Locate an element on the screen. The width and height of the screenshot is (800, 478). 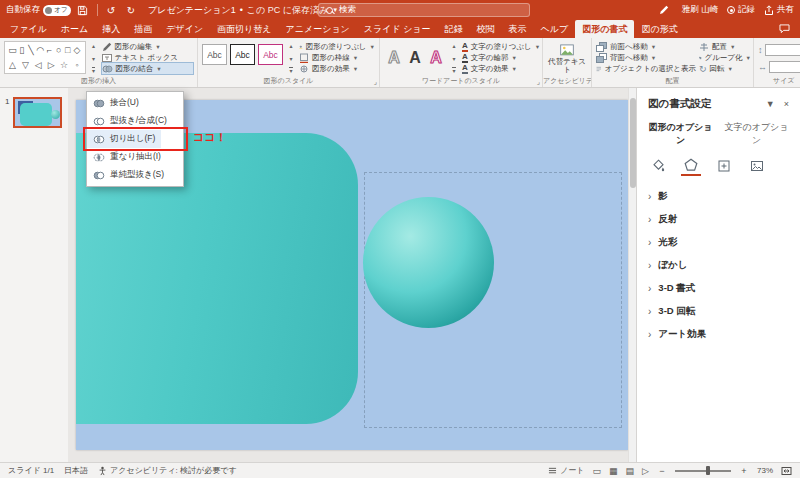
section-shadow: › 影 is located at coordinates (718, 196).